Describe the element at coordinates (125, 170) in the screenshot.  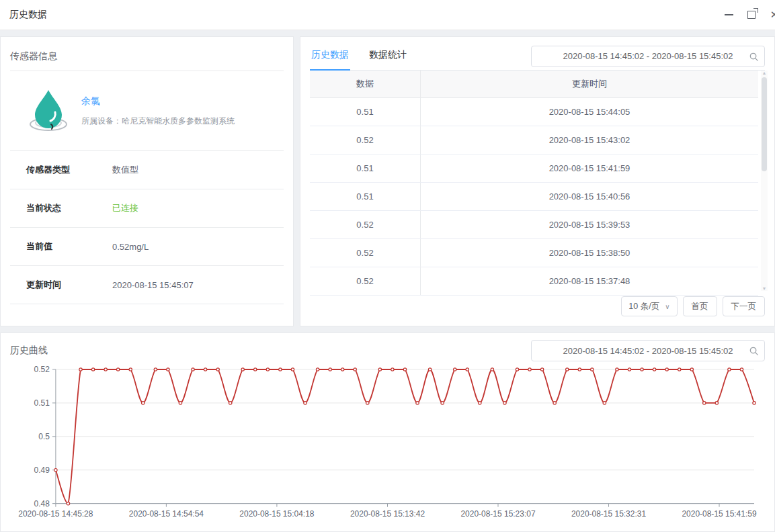
I see `detail-value: 数值型` at that location.